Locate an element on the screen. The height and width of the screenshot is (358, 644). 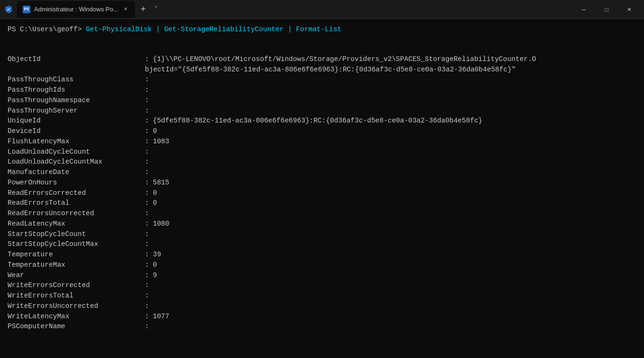
field-name: DeviceId is located at coordinates (76, 131).